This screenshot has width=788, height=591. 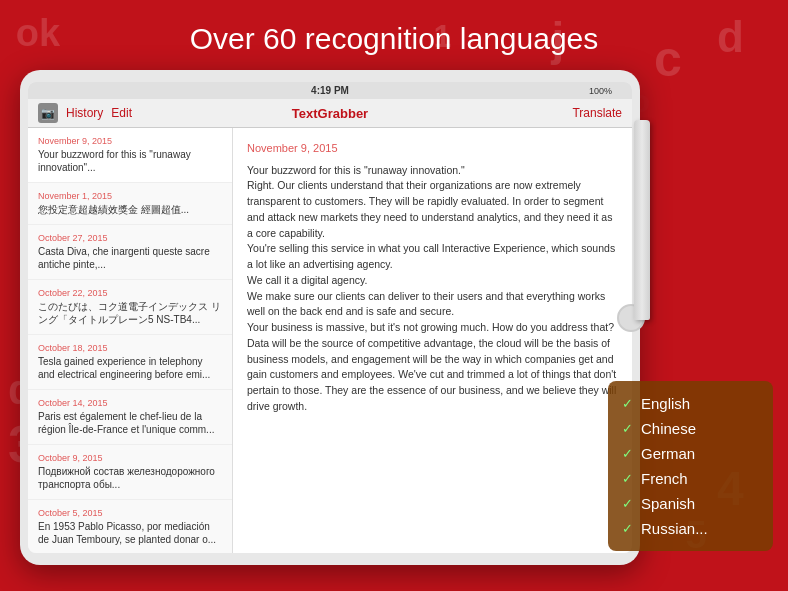 I want to click on status-bar: 4:19 PM 100%, so click(x=330, y=90).